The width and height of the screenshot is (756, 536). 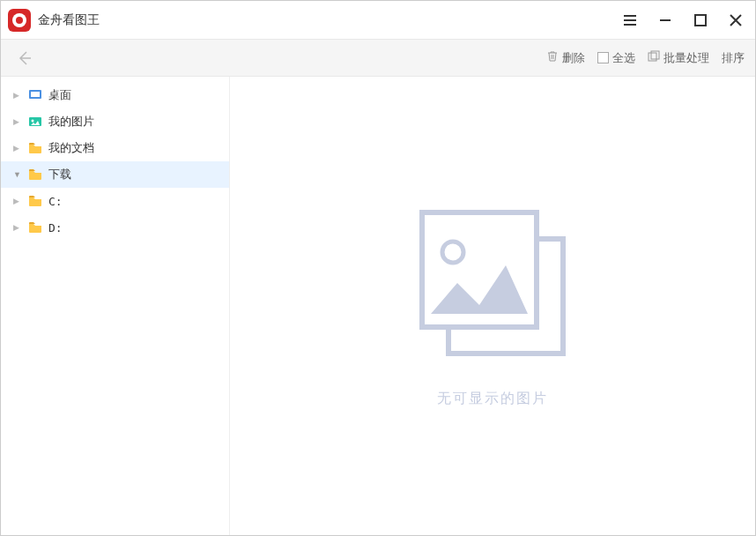 What do you see at coordinates (24, 58) in the screenshot?
I see `back-button` at bounding box center [24, 58].